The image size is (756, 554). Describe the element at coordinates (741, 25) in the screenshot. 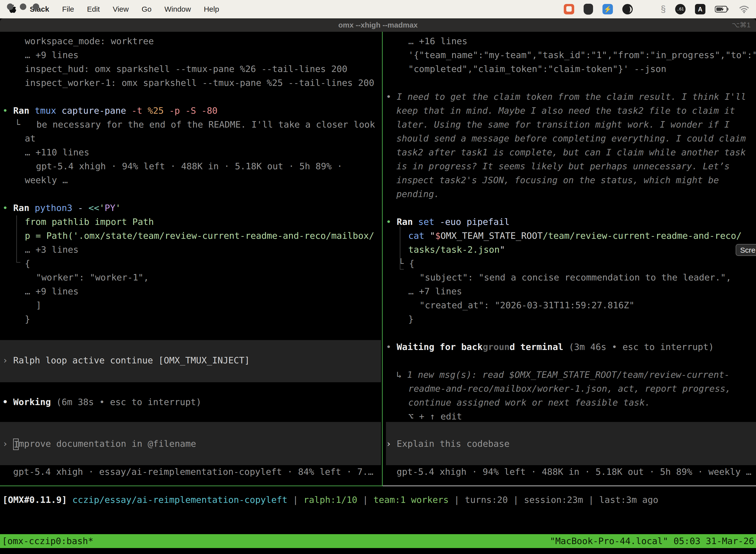

I see `window-shortcut-hint: ⌥⌘1` at that location.